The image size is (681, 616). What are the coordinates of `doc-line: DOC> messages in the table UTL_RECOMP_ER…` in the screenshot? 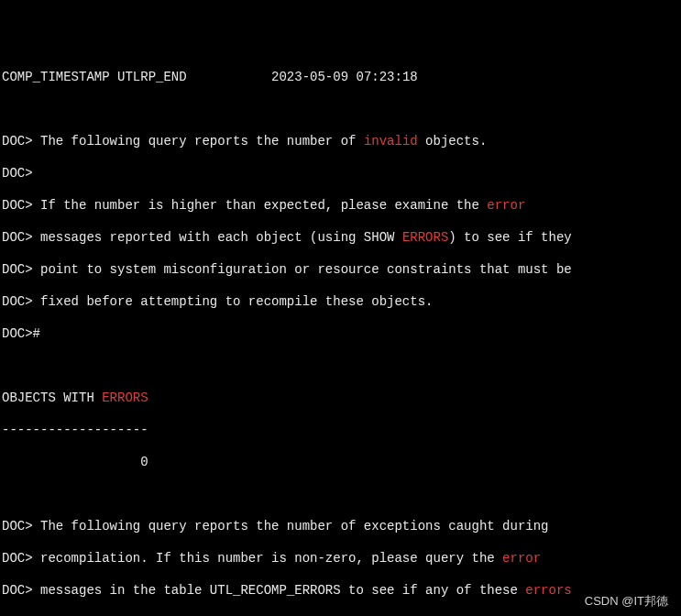 It's located at (341, 591).